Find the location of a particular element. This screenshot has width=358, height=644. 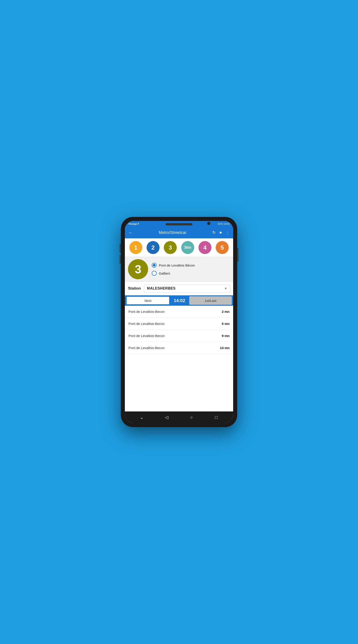

first-last-tab: 1st/Last is located at coordinates (211, 300).